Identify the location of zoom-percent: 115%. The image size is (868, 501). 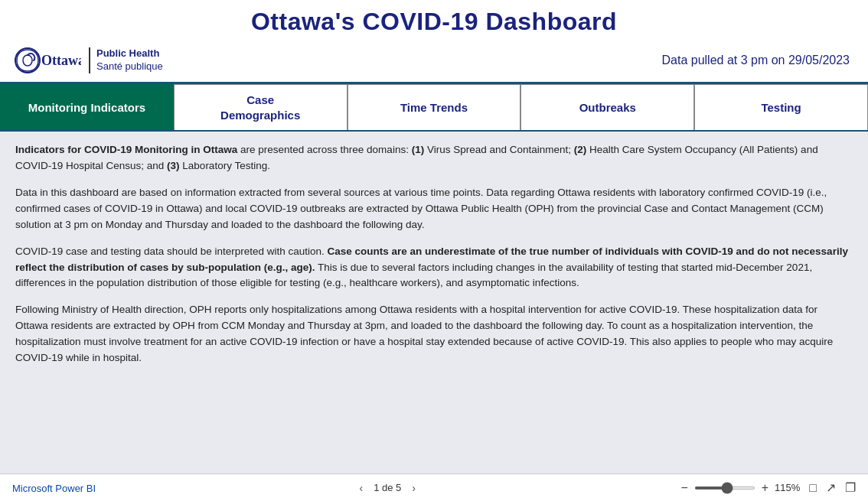
(787, 488).